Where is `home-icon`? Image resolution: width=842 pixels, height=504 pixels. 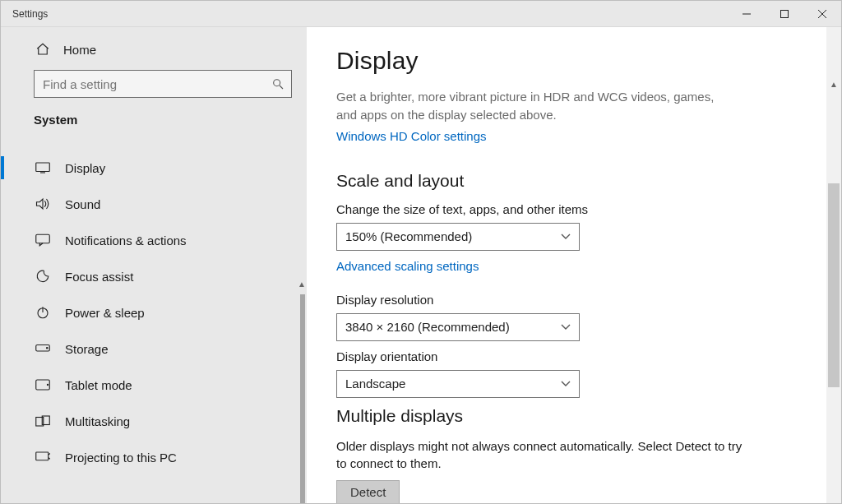 home-icon is located at coordinates (43, 49).